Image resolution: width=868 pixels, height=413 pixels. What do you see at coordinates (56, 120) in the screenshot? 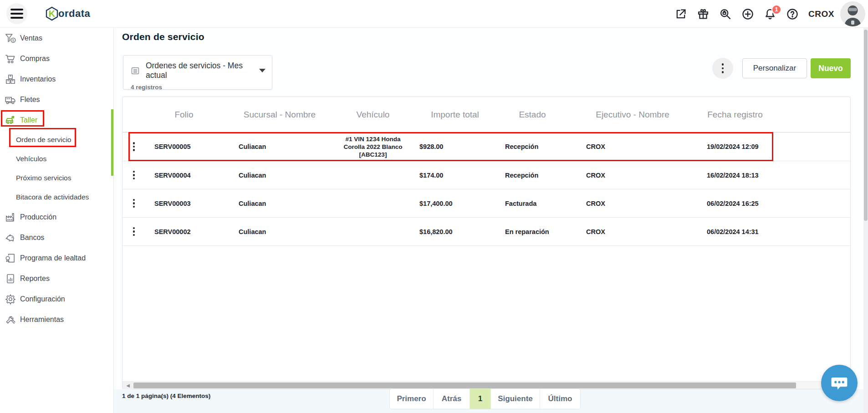
I see `sidebar-item-taller: Taller` at bounding box center [56, 120].